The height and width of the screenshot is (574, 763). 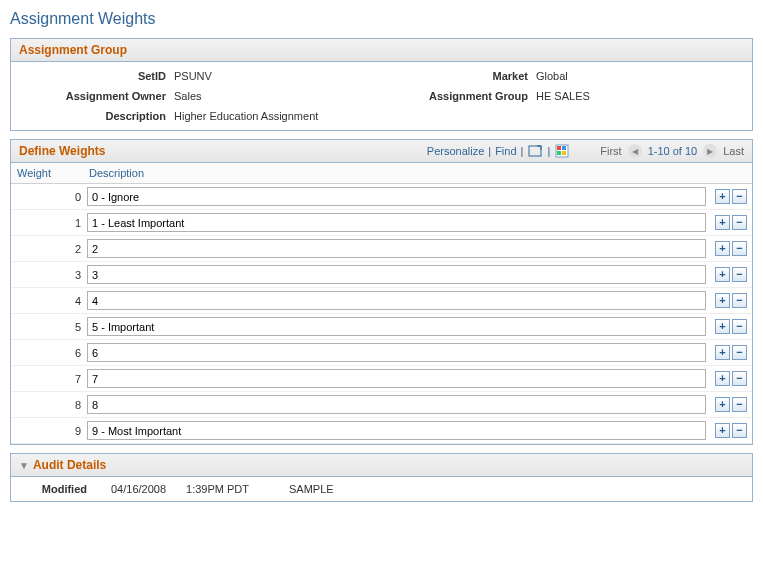 What do you see at coordinates (734, 151) in the screenshot?
I see `nav-last: Last` at bounding box center [734, 151].